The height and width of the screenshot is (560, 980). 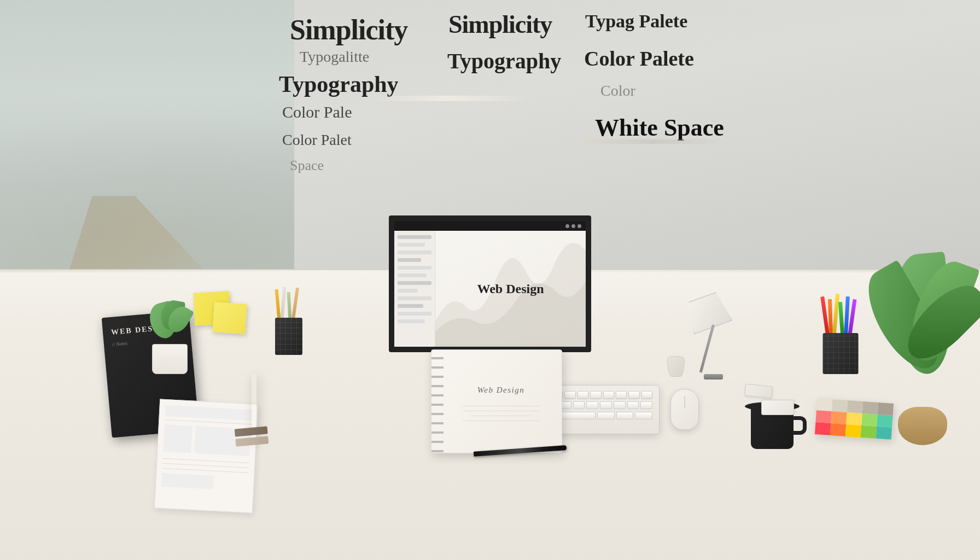 What do you see at coordinates (120, 343) in the screenshot?
I see `dark-notebook-subtitle: // Notes` at bounding box center [120, 343].